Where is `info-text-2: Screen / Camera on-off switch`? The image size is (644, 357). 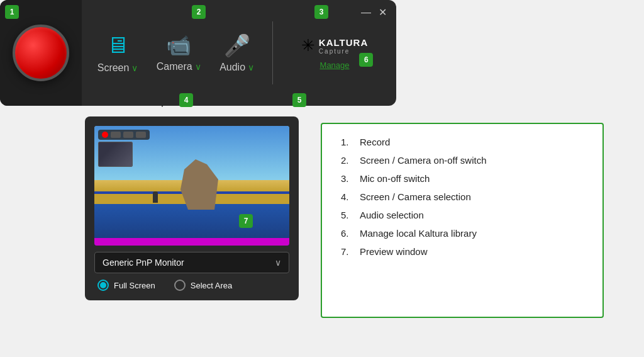
info-text-2: Screen / Camera on-off switch is located at coordinates (423, 160).